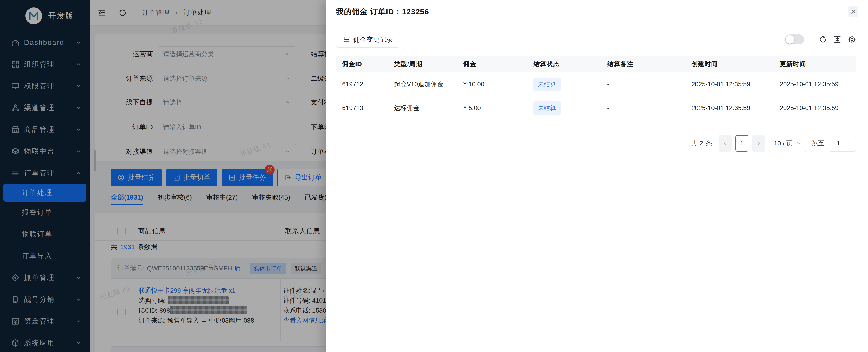  I want to click on prev-page-button, so click(725, 143).